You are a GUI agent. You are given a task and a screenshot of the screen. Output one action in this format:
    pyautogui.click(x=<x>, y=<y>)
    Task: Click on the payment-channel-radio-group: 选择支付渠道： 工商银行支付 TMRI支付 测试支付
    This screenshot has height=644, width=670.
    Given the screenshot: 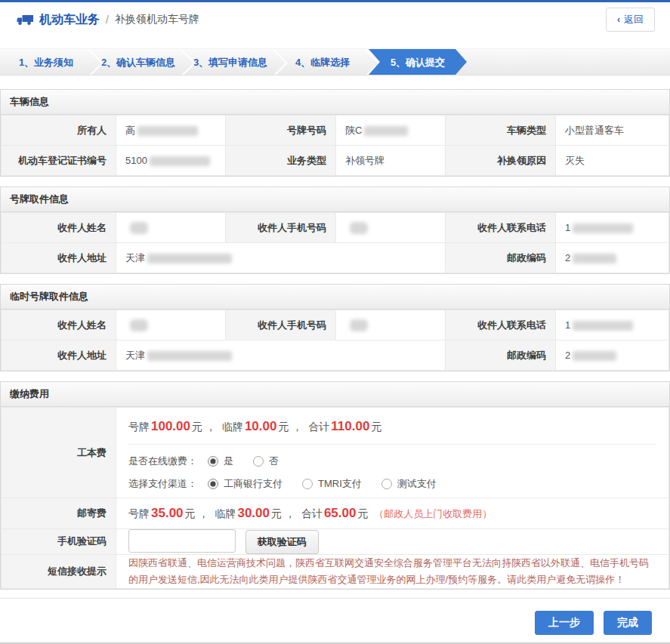 What is the action you would take?
    pyautogui.click(x=393, y=486)
    